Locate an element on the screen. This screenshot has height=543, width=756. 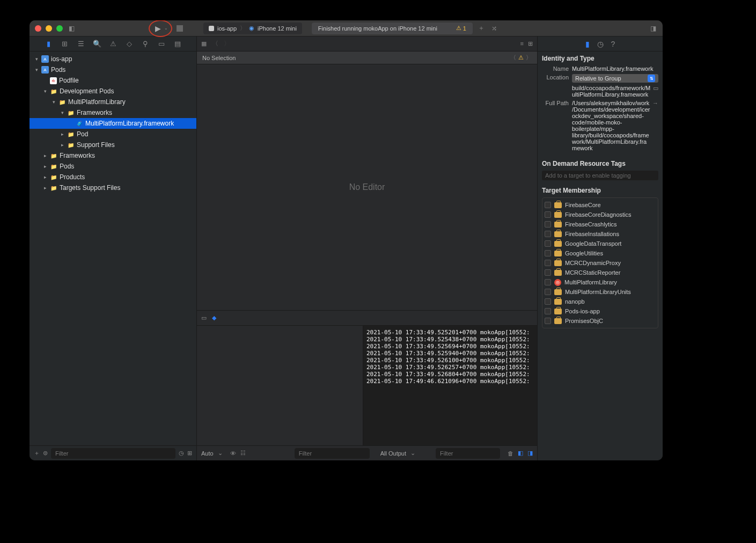
history-inspector-tab: ◷ is located at coordinates (600, 44).